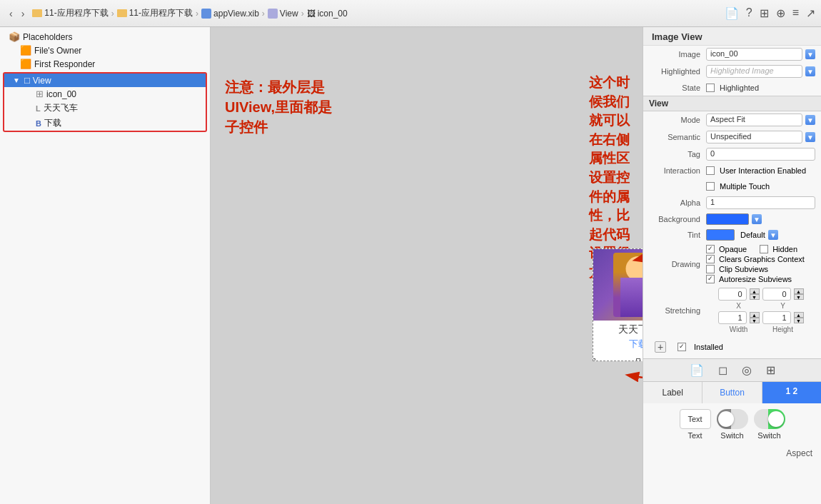 Image resolution: width=821 pixels, height=504 pixels. I want to click on toggle-off-label: Switch, so click(732, 435).